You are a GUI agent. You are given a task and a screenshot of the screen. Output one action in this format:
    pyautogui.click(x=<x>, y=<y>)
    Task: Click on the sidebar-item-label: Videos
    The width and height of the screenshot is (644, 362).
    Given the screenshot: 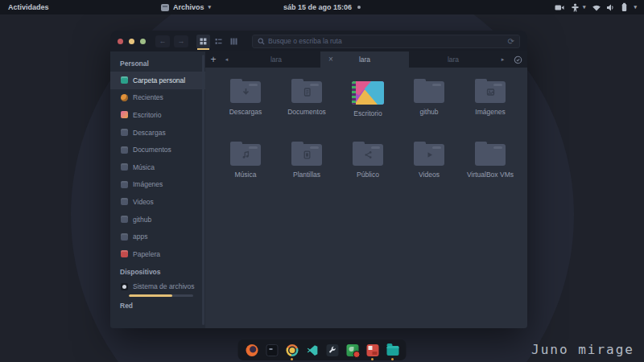 What is the action you would take?
    pyautogui.click(x=143, y=202)
    